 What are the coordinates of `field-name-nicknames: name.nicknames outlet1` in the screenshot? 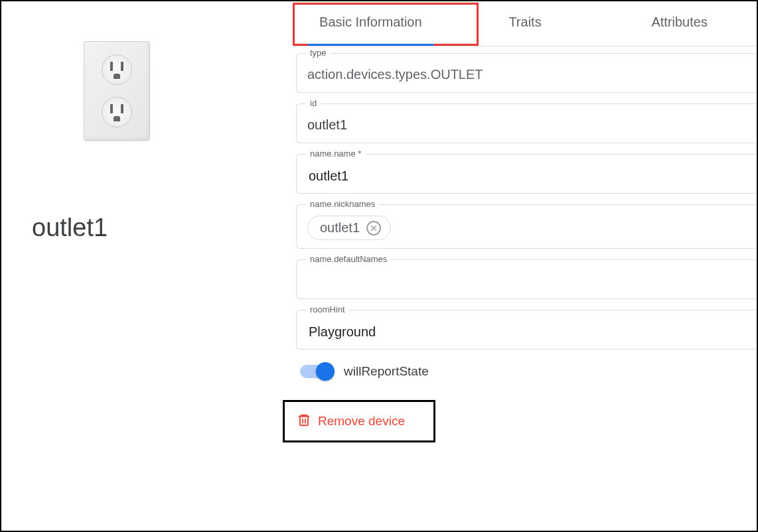 It's located at (526, 227).